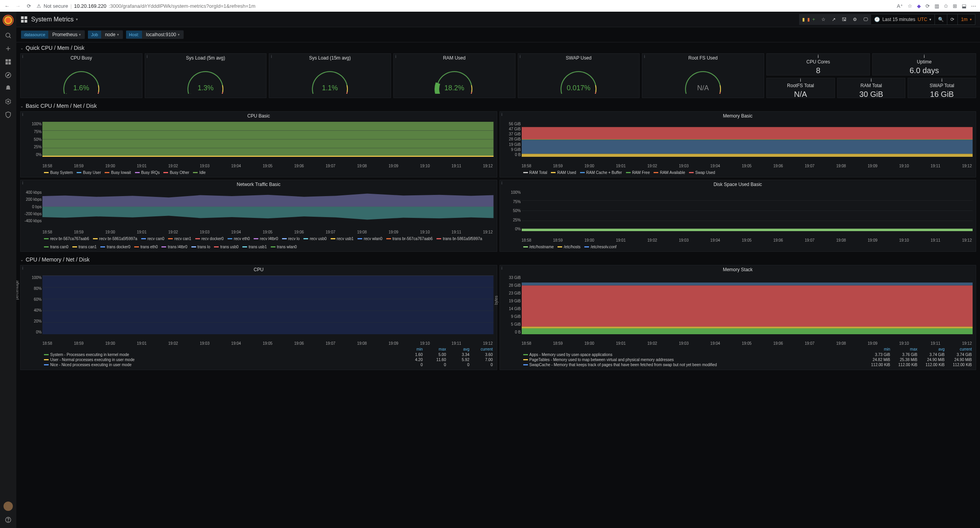 This screenshot has width=980, height=528. I want to click on back-icon: ←, so click(7, 6).